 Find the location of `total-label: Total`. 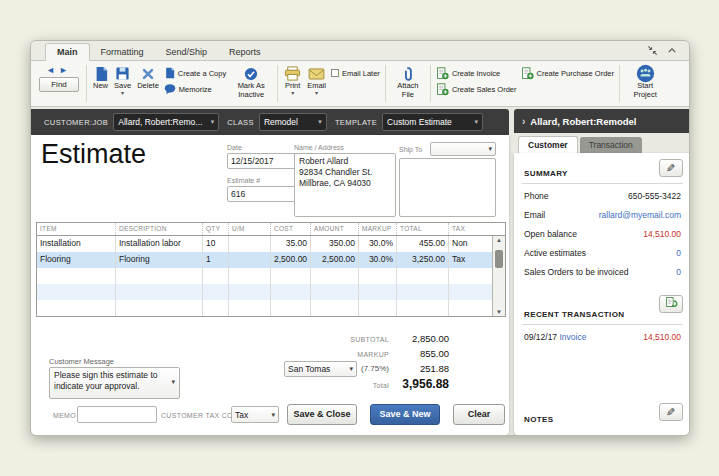

total-label: Total is located at coordinates (330, 386).